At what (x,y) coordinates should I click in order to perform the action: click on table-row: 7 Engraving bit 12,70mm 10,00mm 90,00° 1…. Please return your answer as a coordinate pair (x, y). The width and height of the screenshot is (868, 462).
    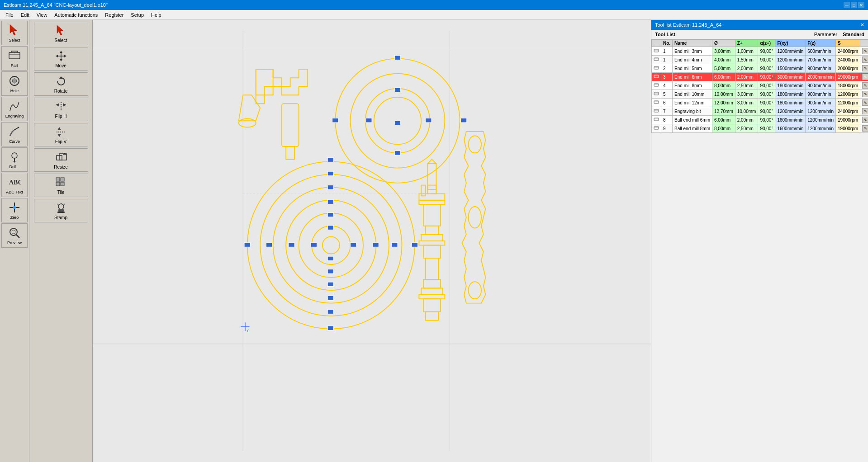
    Looking at the image, I should click on (760, 111).